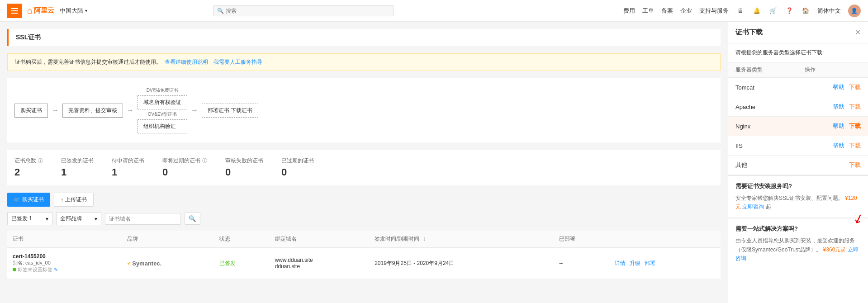 This screenshot has width=868, height=303. What do you see at coordinates (855, 146) in the screenshot?
I see `iis-download-link: 下载` at bounding box center [855, 146].